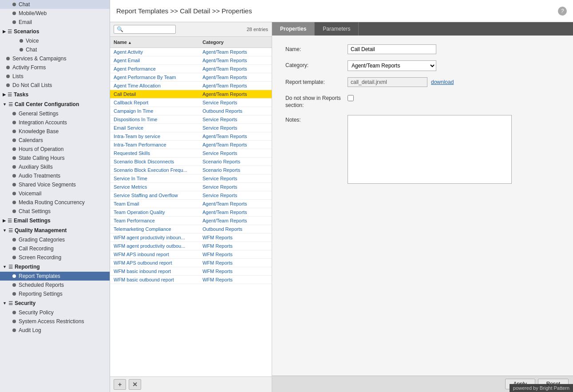  Describe the element at coordinates (55, 202) in the screenshot. I see `sidebar-item-media-routing-concurrency: Media Routing Concurrency` at that location.